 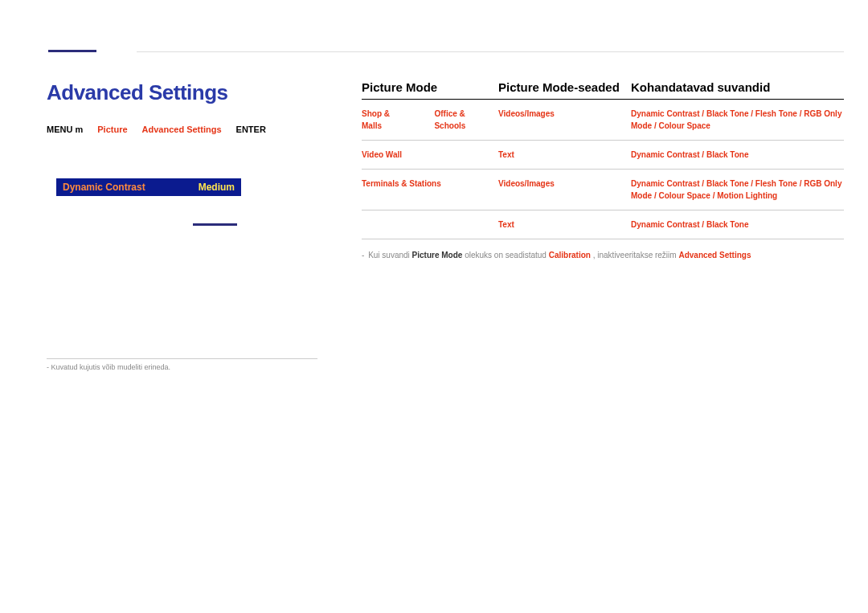 What do you see at coordinates (182, 129) in the screenshot?
I see `breadcrumb-advanced: Advanced Settings` at bounding box center [182, 129].